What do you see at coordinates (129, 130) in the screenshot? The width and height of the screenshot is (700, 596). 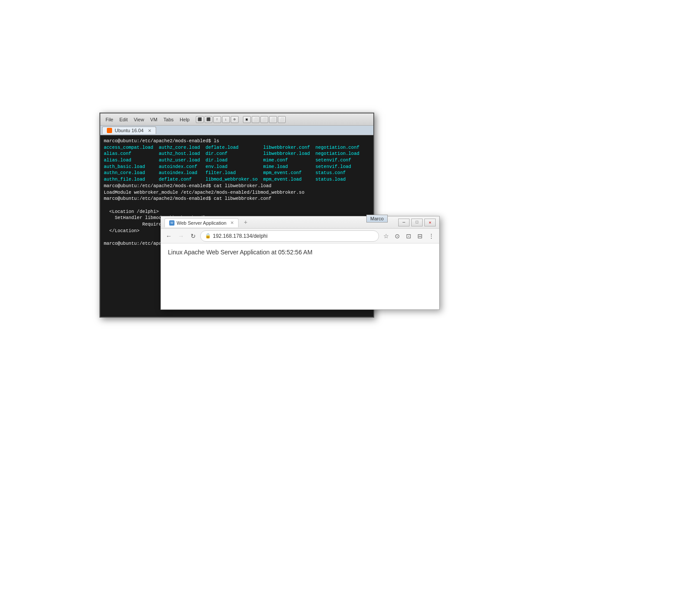 I see `terminal-tab-label: Ubuntu 16.04` at bounding box center [129, 130].